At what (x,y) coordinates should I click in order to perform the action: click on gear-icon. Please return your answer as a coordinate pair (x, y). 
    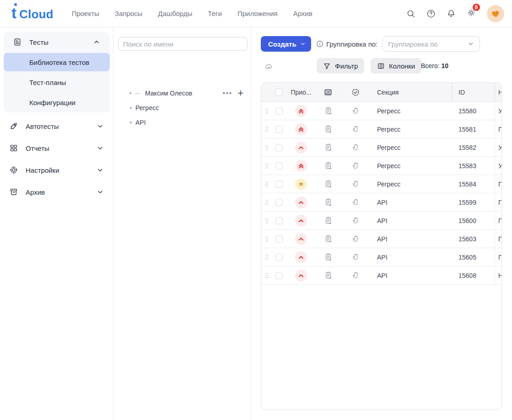
    Looking at the image, I should click on (14, 170).